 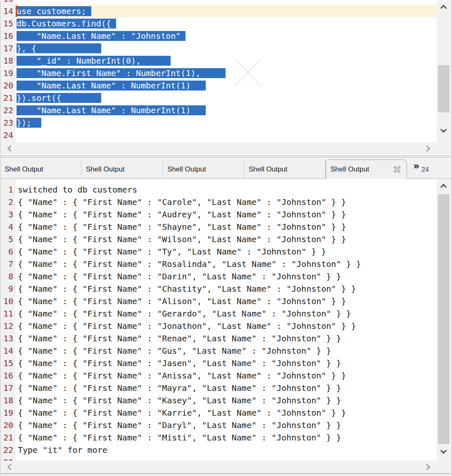 What do you see at coordinates (7, 400) in the screenshot?
I see `line-number: 18` at bounding box center [7, 400].